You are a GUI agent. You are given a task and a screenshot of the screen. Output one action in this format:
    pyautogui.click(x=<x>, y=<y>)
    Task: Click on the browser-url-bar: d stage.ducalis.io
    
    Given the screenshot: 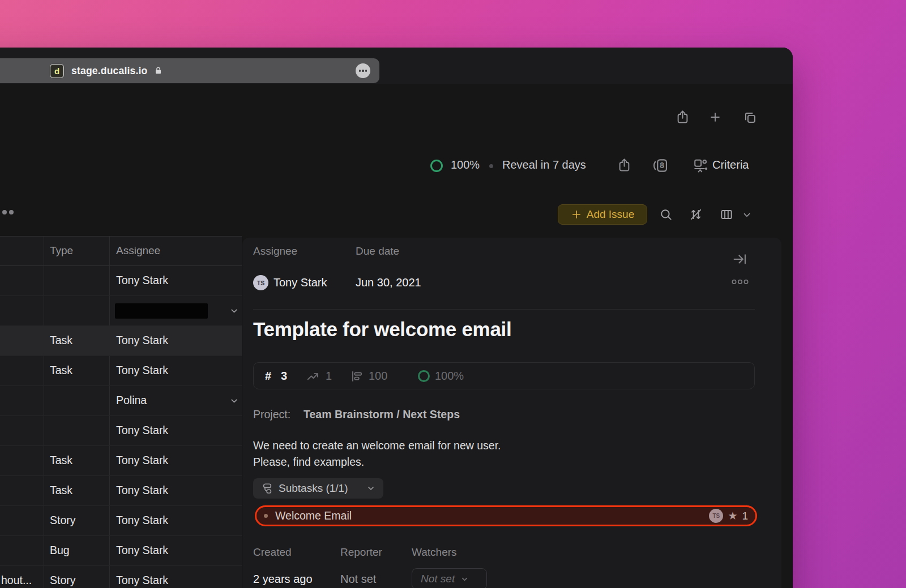 What is the action you would take?
    pyautogui.click(x=190, y=71)
    